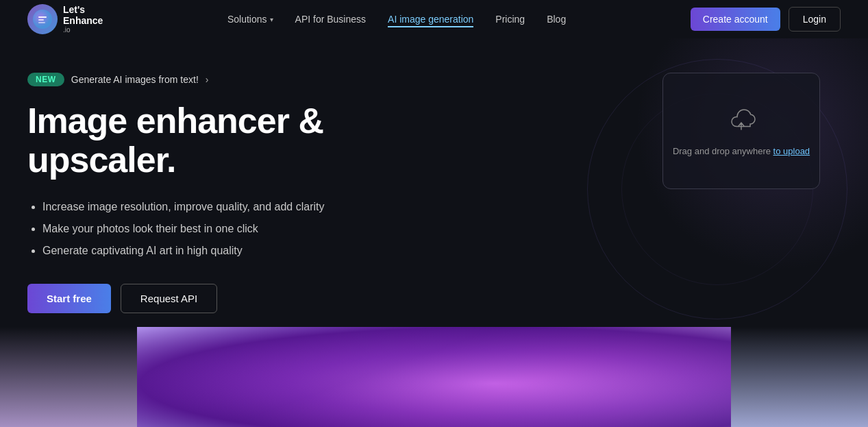 The width and height of the screenshot is (868, 427). What do you see at coordinates (556, 19) in the screenshot?
I see `nav-blog: Blog` at bounding box center [556, 19].